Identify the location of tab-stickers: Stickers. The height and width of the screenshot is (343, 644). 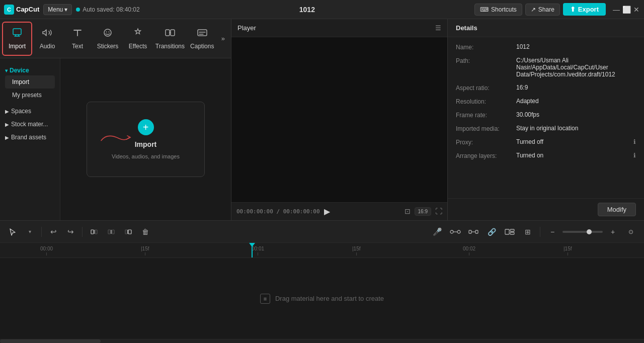
(108, 39).